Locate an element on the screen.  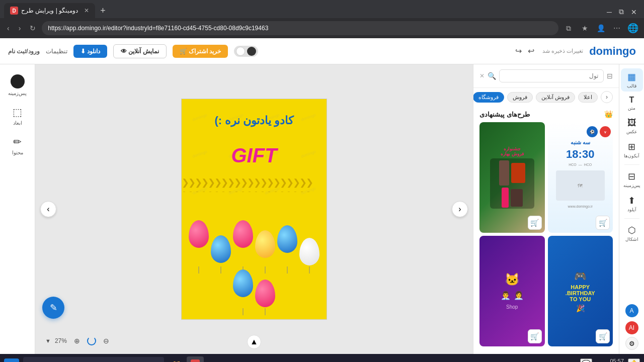
tool-content: ✏ محتوا is located at coordinates (18, 146).